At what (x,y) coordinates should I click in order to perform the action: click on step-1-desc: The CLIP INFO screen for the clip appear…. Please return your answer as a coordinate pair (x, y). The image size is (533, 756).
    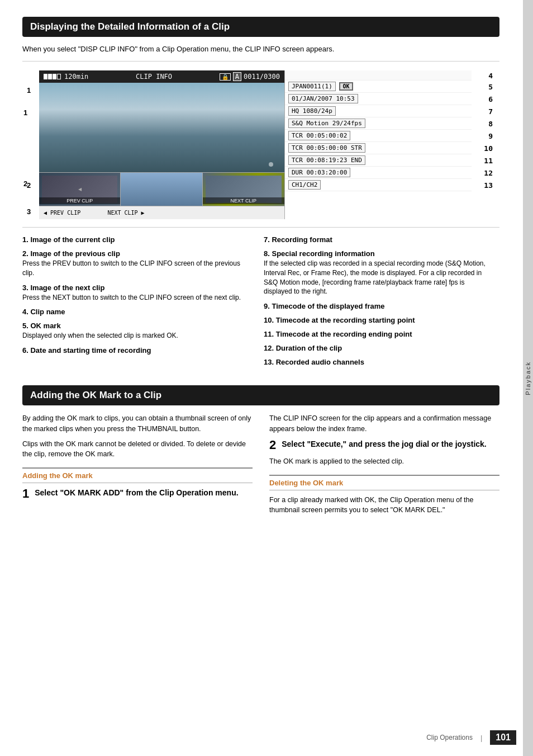
    Looking at the image, I should click on (384, 424).